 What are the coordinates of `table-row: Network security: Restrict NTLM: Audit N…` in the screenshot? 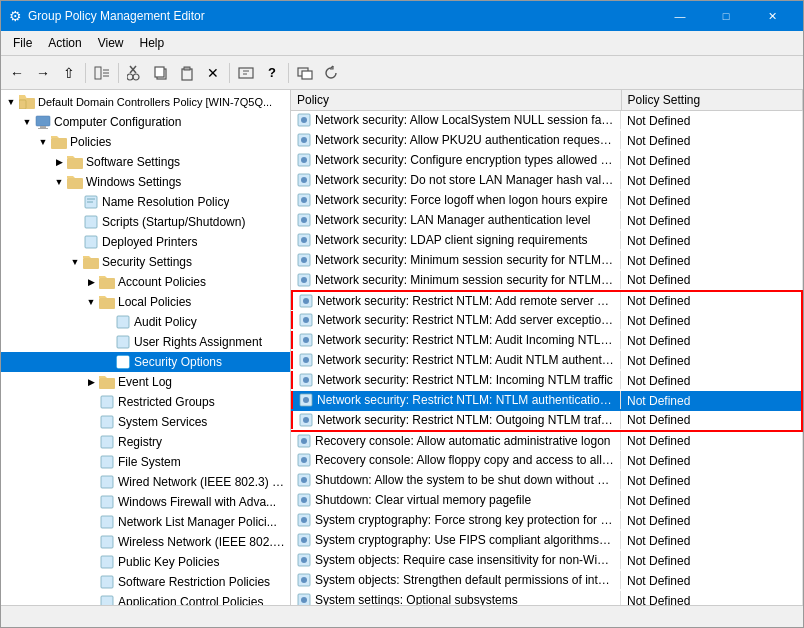 It's located at (546, 361).